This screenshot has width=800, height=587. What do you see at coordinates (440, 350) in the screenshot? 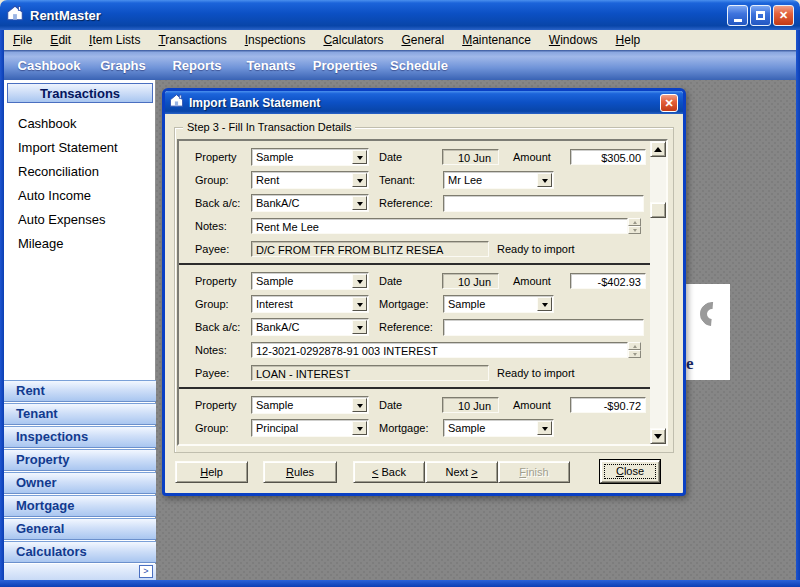
I see `notes-input: 12-3021-0292878-91 003 INTEREST` at bounding box center [440, 350].